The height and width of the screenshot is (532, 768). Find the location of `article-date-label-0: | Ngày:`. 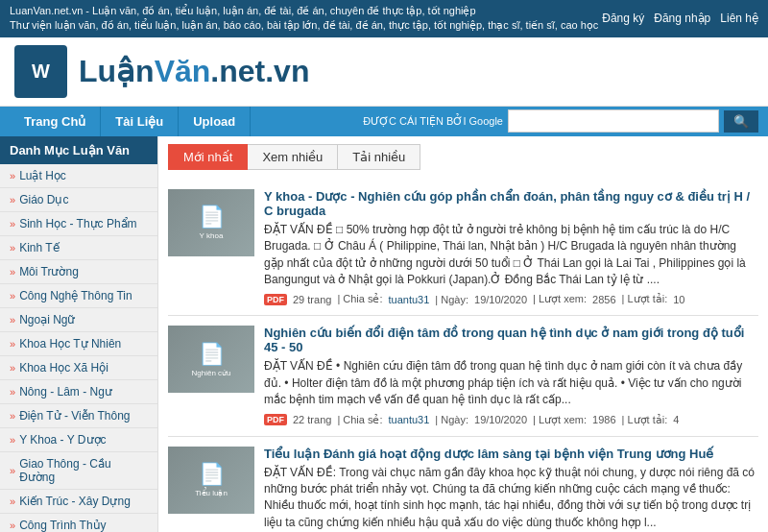

article-date-label-0: | Ngày: is located at coordinates (451, 300).